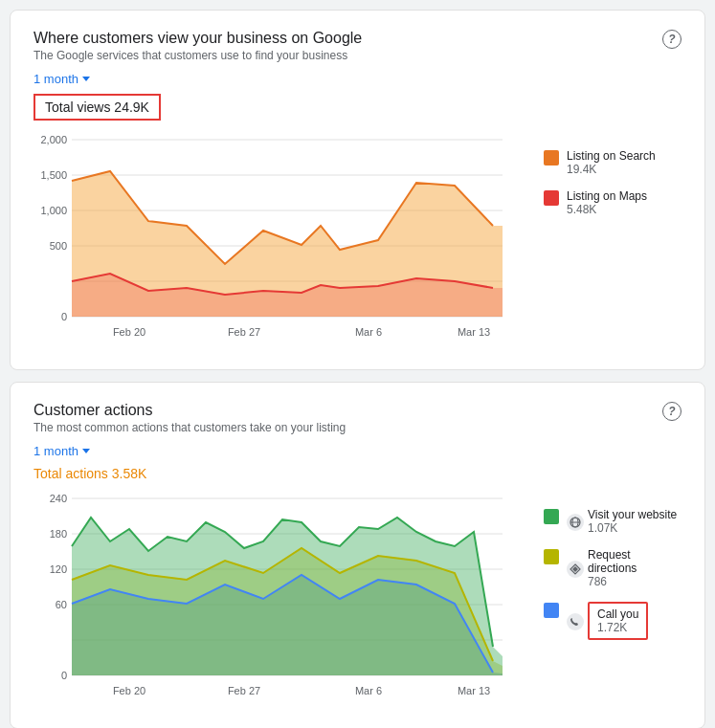 The width and height of the screenshot is (715, 728). Describe the element at coordinates (58, 498) in the screenshot. I see `svg-text: 240` at that location.